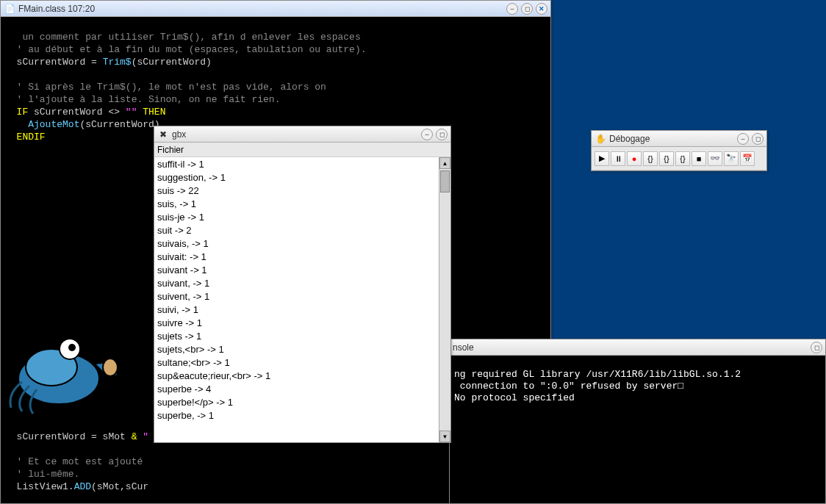 This screenshot has height=504, width=826. Describe the element at coordinates (632, 348) in the screenshot. I see `console-title: nsole` at that location.